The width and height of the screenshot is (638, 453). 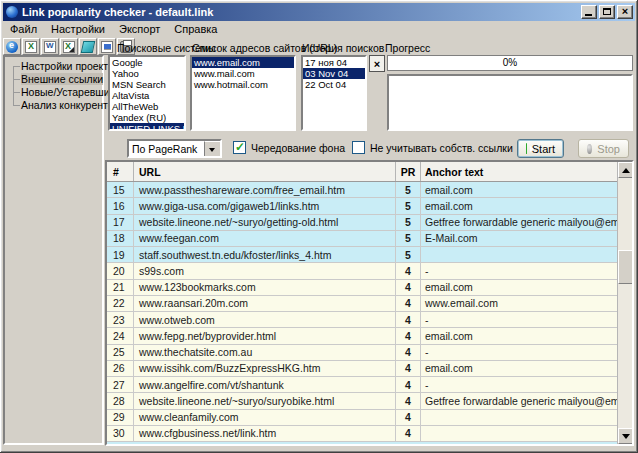 I want to click on search-engine-item: Google, so click(x=147, y=62).